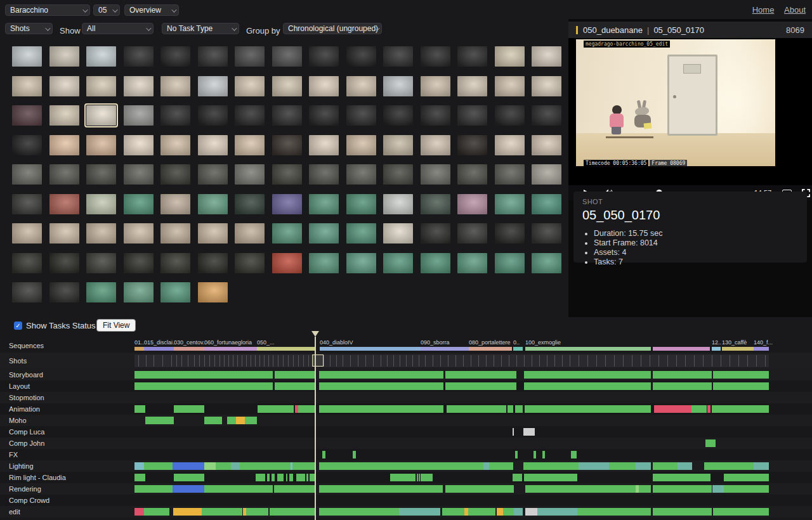  Describe the element at coordinates (315, 334) in the screenshot. I see `playhead-marker` at that location.